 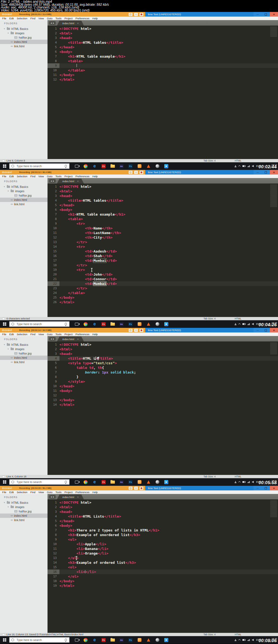 I want to click on menu-help: Help, so click(x=95, y=492).